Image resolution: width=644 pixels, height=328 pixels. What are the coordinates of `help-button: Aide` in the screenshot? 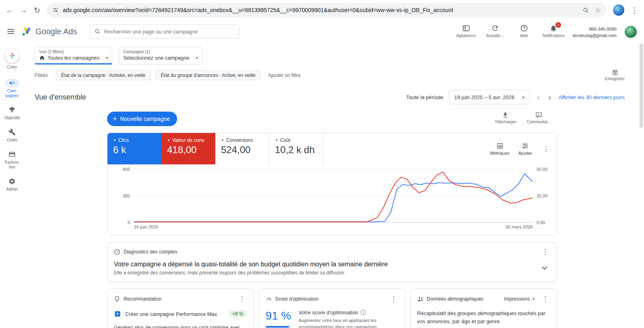 It's located at (524, 31).